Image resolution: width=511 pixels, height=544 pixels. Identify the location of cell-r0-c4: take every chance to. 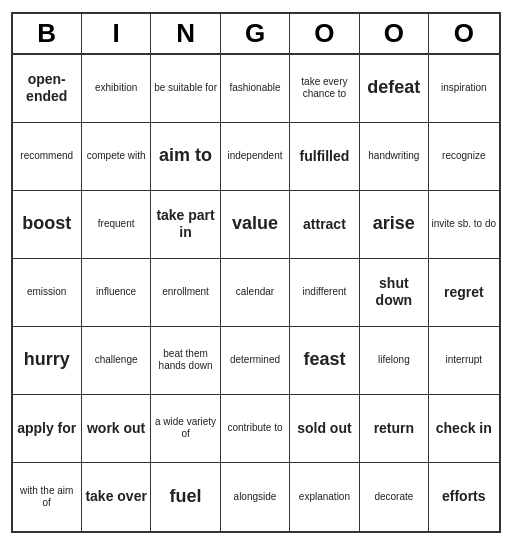
(324, 89).